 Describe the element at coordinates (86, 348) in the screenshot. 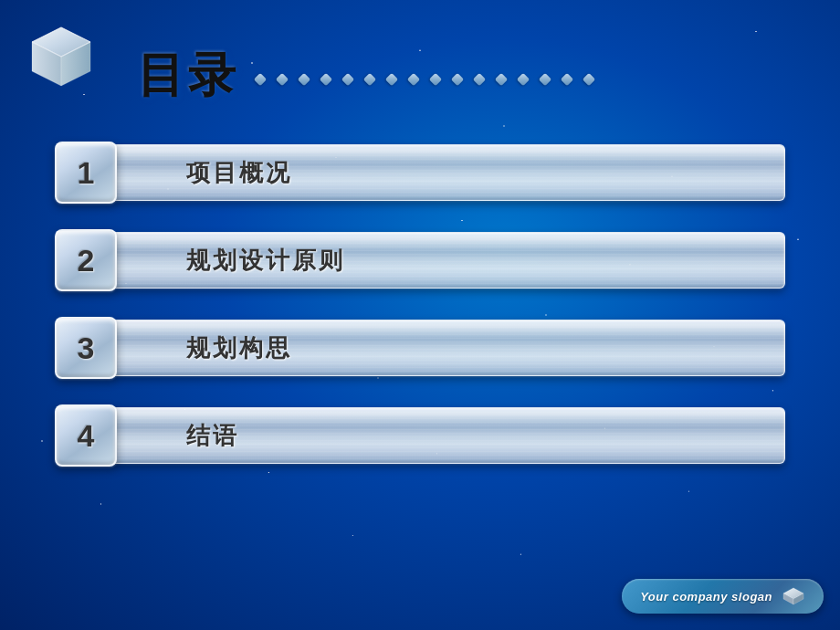

I see `menu-number-3: 3` at that location.